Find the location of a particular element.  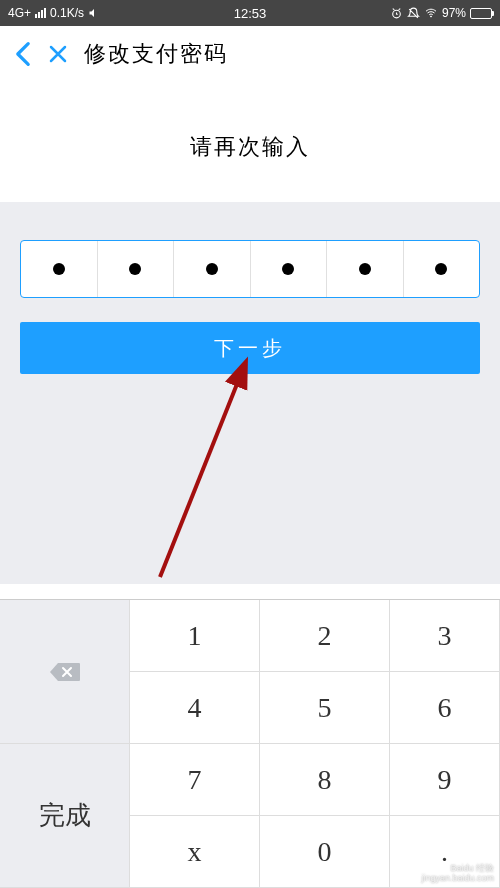

key-backspace is located at coordinates (65, 672).